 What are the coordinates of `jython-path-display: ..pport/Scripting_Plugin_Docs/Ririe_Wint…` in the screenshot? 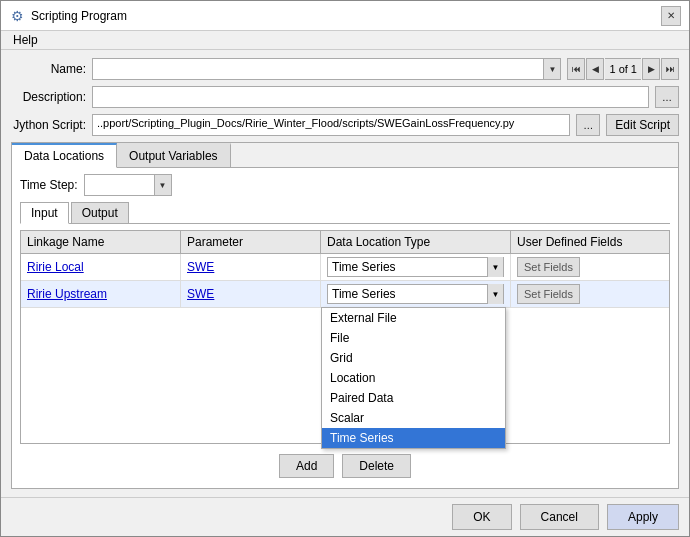 It's located at (331, 125).